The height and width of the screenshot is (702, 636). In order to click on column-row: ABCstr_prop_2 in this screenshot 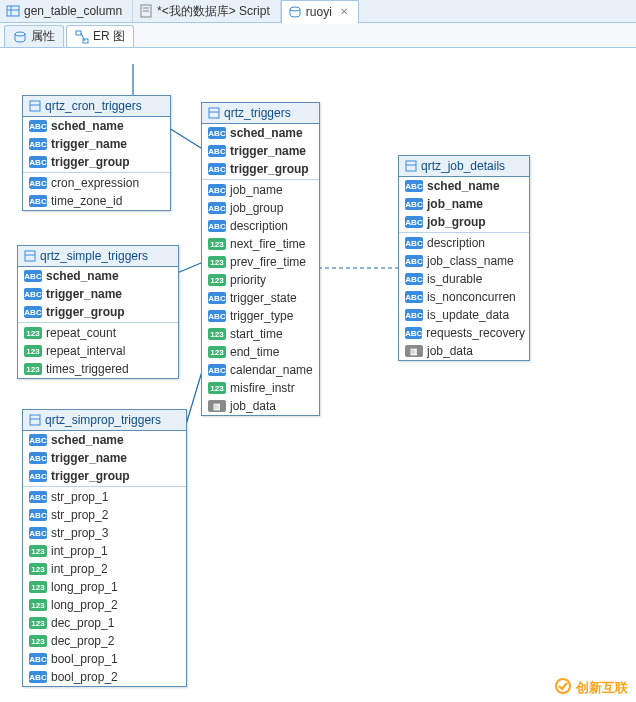, I will do `click(104, 515)`.